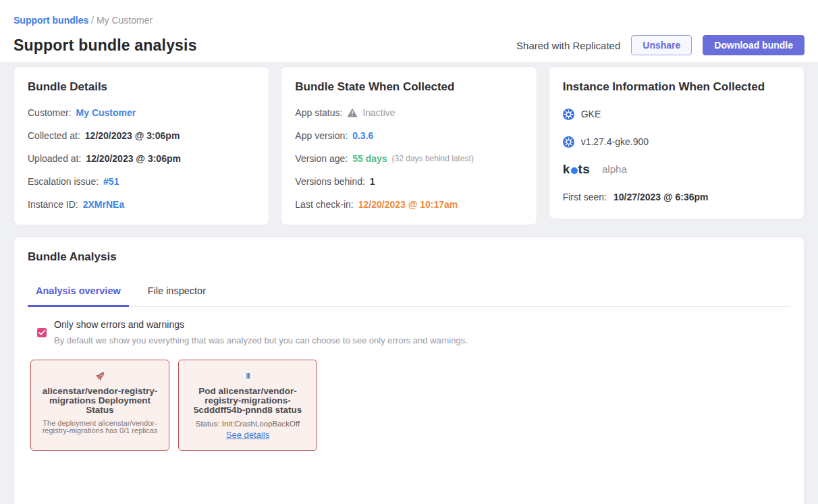  I want to click on pod-icon, so click(248, 376).